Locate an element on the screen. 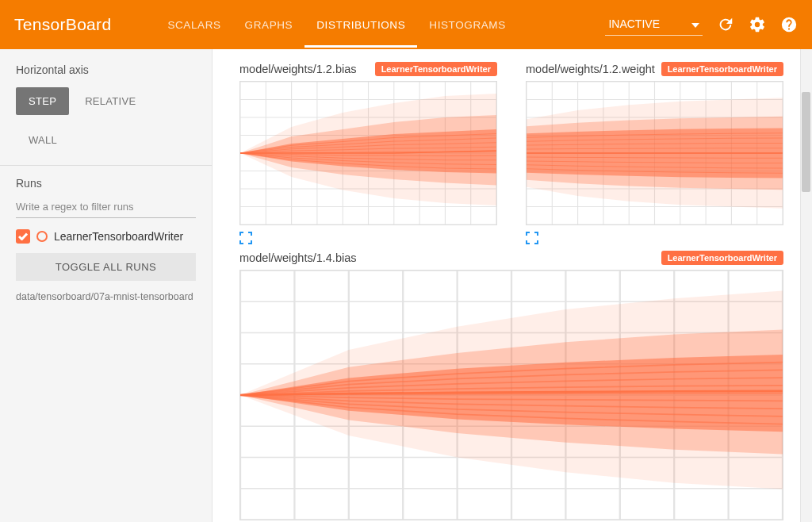  tab-scalars: SCALARS is located at coordinates (193, 25).